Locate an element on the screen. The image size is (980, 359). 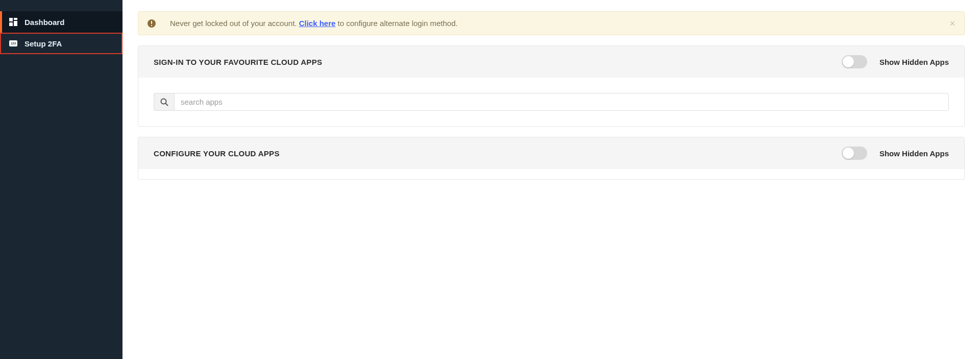
search-apps-wrap is located at coordinates (551, 102).